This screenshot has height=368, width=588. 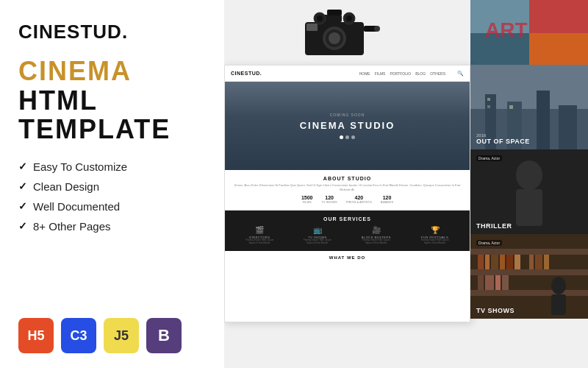 What do you see at coordinates (435, 236) in the screenshot?
I see `service-item: 🏆 FUN FESTIVALS Fantasy Sapien Nibh, Ips…` at bounding box center [435, 236].